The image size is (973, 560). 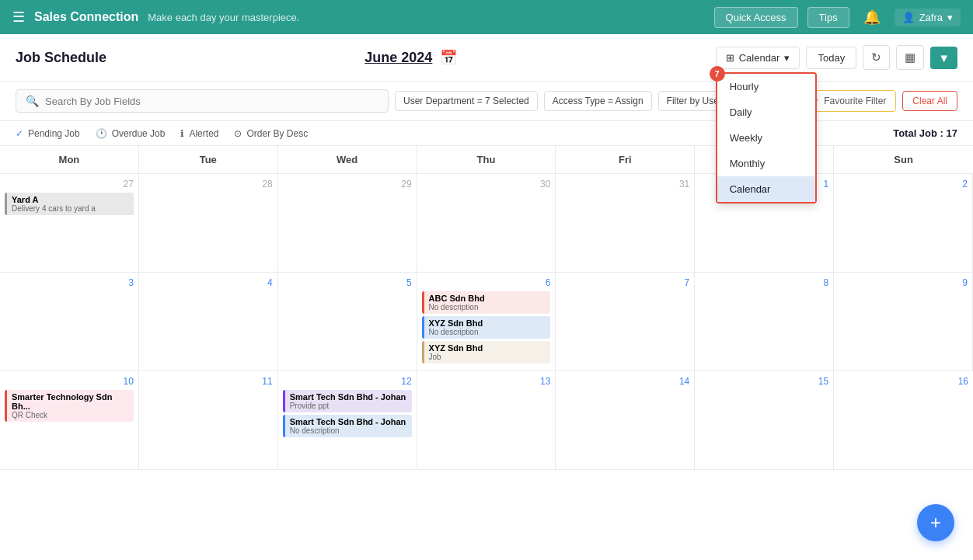 What do you see at coordinates (598, 101) in the screenshot?
I see `filter-chip-access-type: Access Type = Assign` at bounding box center [598, 101].